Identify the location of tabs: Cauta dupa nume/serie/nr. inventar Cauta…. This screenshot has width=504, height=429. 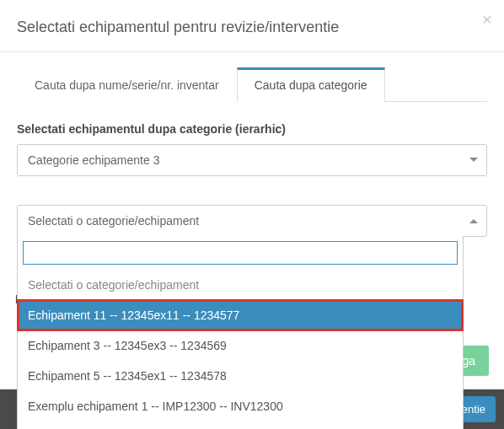
(252, 84).